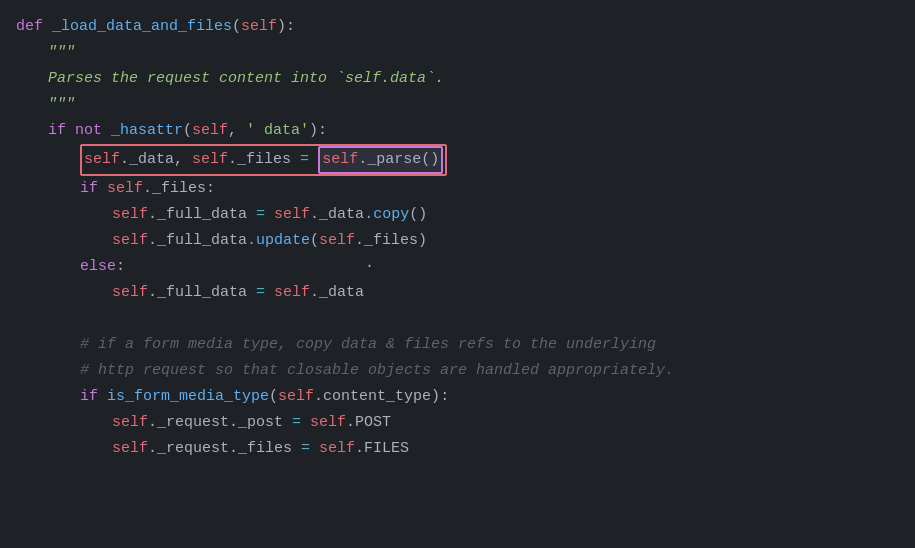  I want to click on function-name: _load_data_and_files, so click(142, 27).